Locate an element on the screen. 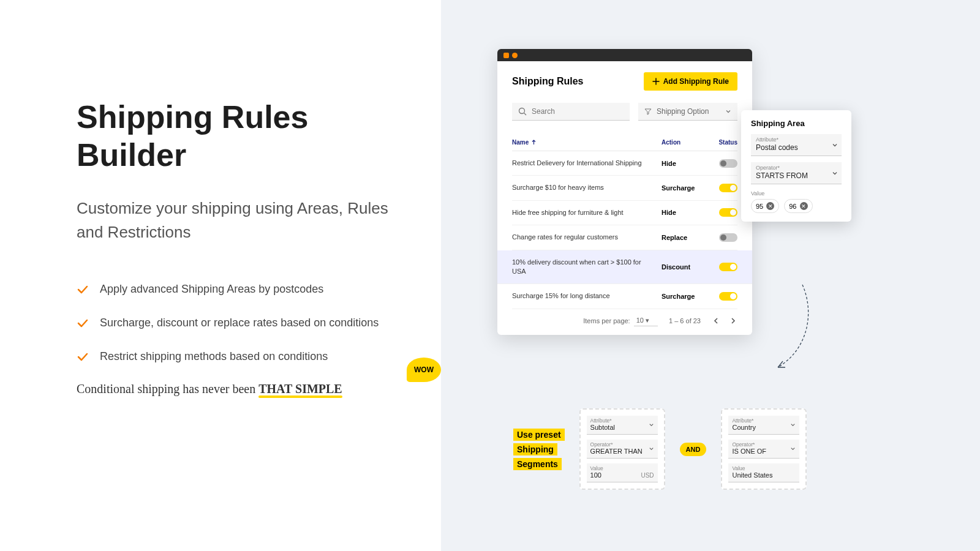  table-row: Surcharge $10 for heavy itemsSurcharge is located at coordinates (625, 188).